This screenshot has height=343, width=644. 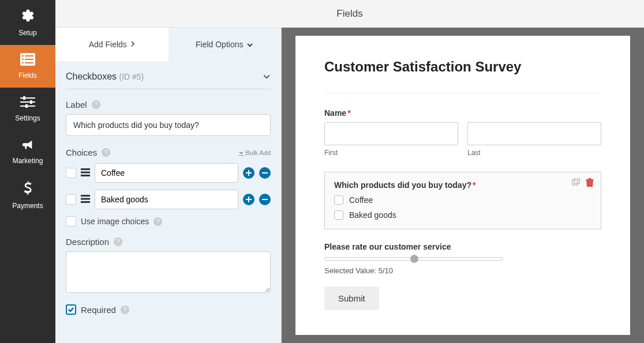 I want to click on sidebar-label: Payments, so click(x=28, y=206).